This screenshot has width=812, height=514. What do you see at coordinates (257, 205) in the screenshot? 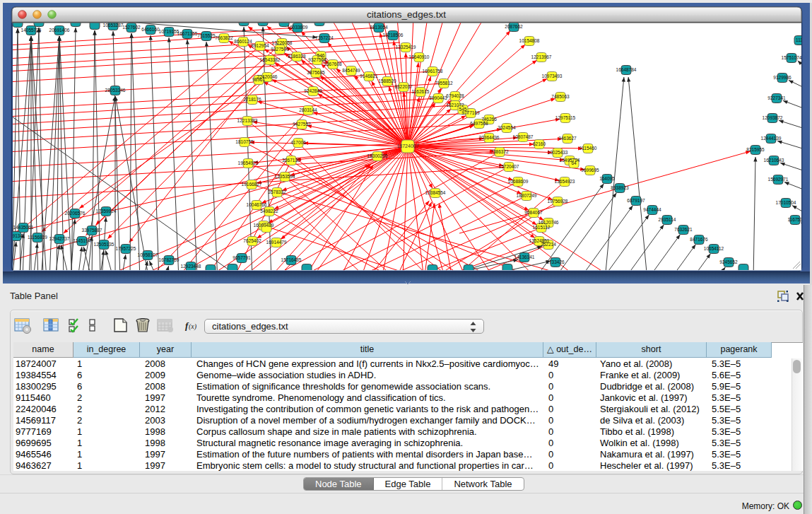
I see `svg-text: 10046766` at bounding box center [257, 205].